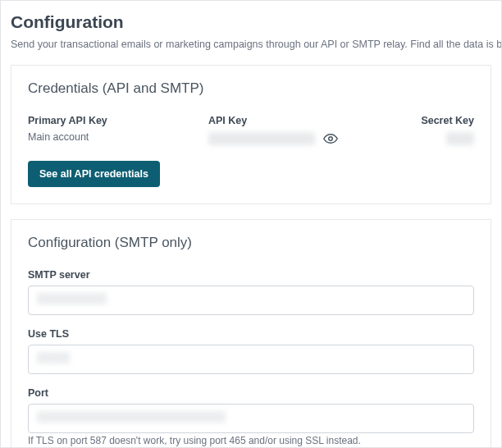 The image size is (502, 448). Describe the element at coordinates (53, 358) in the screenshot. I see `use-tls-value-masked` at that location.